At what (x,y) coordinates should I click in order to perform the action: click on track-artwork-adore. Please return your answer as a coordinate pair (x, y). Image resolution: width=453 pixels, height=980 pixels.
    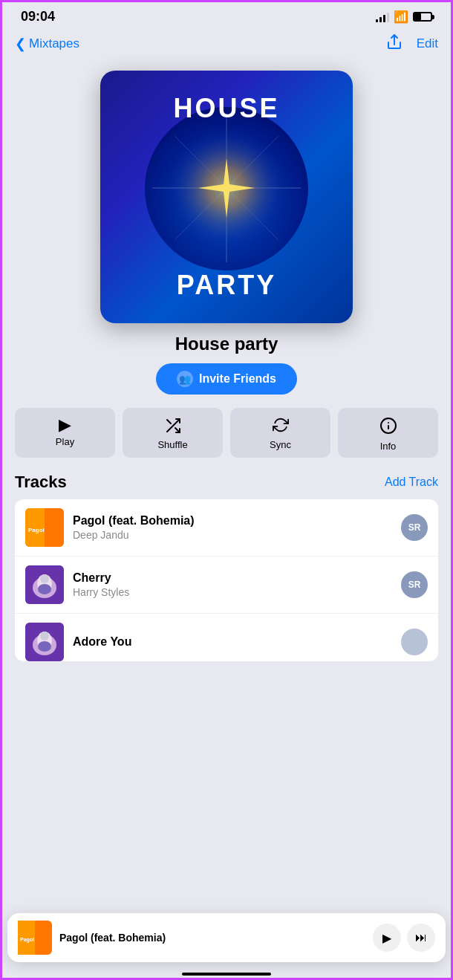
    Looking at the image, I should click on (45, 642).